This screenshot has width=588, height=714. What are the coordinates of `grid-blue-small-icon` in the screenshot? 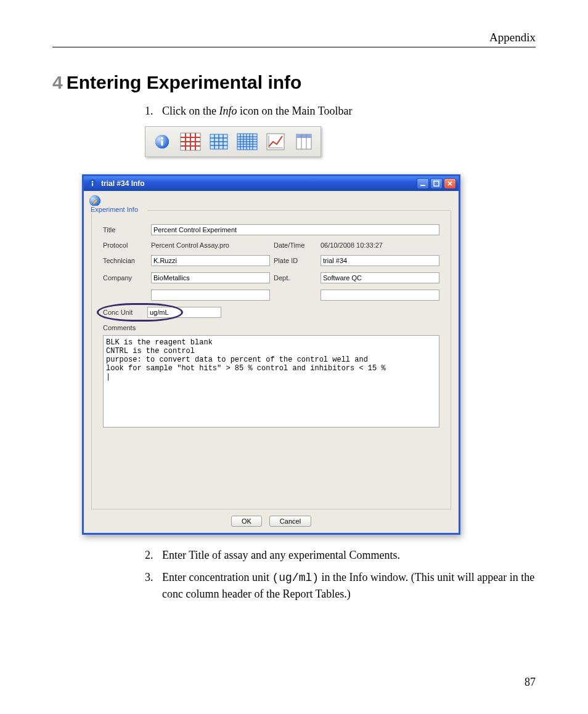 It's located at (219, 142).